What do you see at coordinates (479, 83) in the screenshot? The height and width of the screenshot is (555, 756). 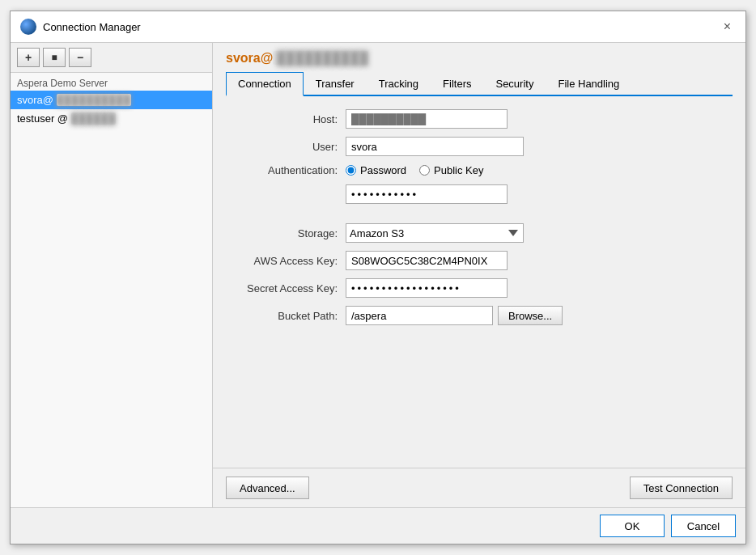 I see `tab-bar: Connection Transfer Tracking Filters Sec…` at bounding box center [479, 83].